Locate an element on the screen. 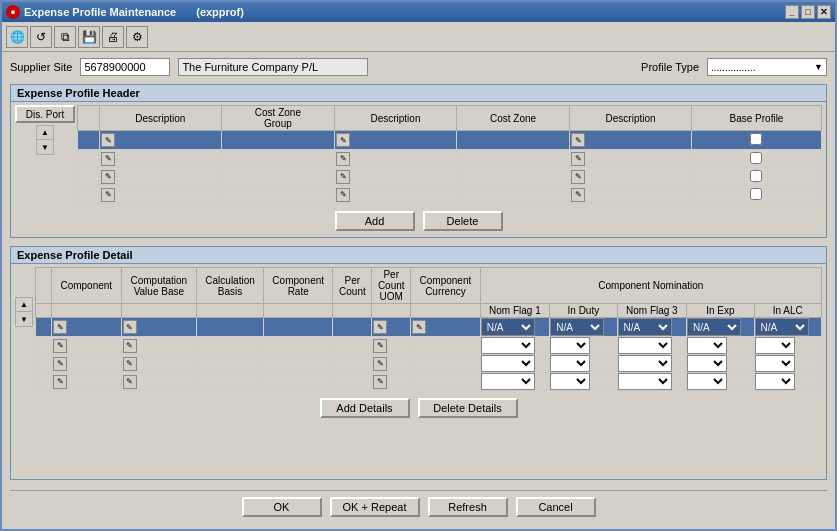  globe-icon-button: 🌐 is located at coordinates (17, 37).